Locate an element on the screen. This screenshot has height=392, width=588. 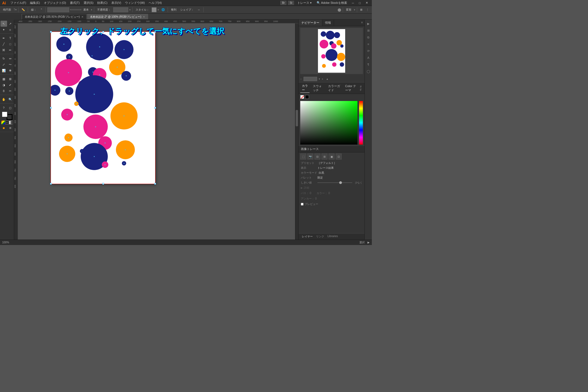
color-mode-icon is located at coordinates (3, 122).